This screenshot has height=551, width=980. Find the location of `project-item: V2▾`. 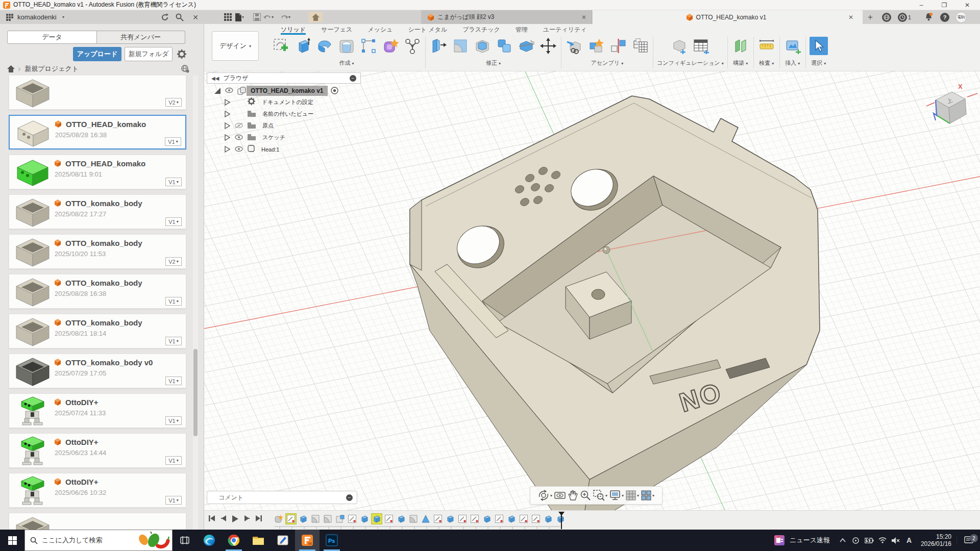

project-item: V2▾ is located at coordinates (97, 93).